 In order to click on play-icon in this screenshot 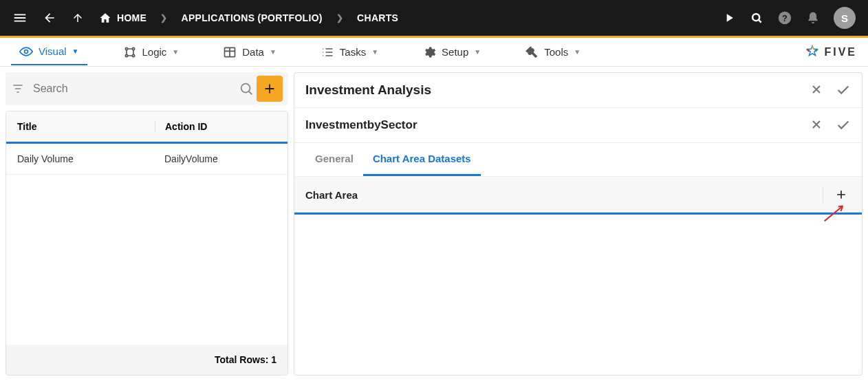, I will do `click(729, 18)`.